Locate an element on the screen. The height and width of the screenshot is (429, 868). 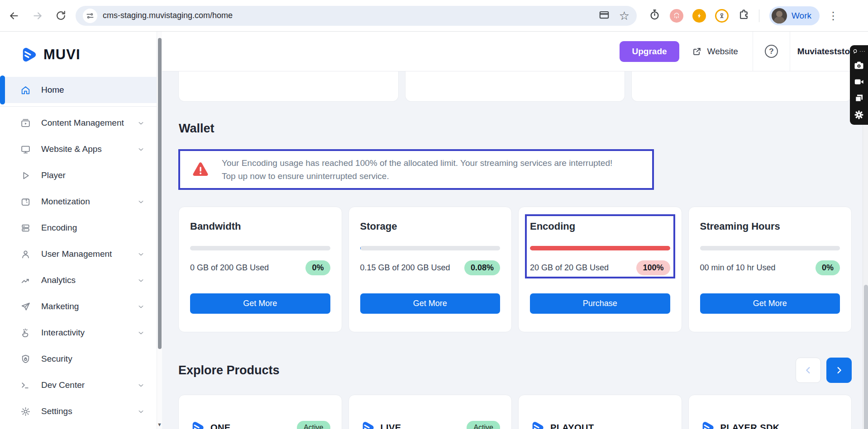
timer-extension-icon is located at coordinates (654, 15).